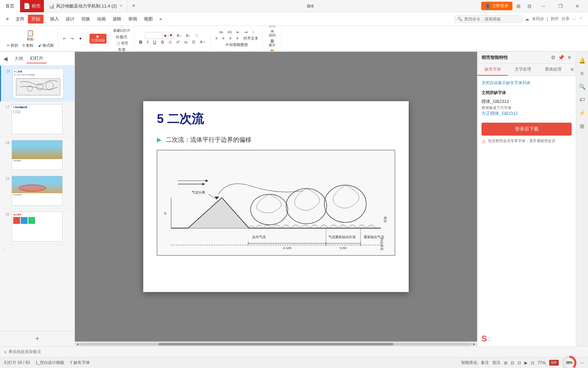 The width and height of the screenshot is (588, 368). Describe the element at coordinates (474, 344) in the screenshot. I see `scroll-right-icon: ▶` at that location.